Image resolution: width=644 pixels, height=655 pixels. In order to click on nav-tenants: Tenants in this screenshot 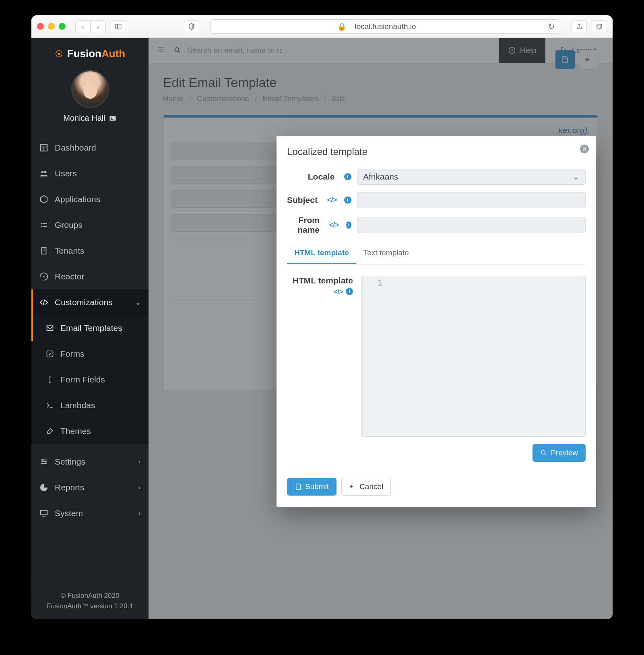, I will do `click(90, 251)`.